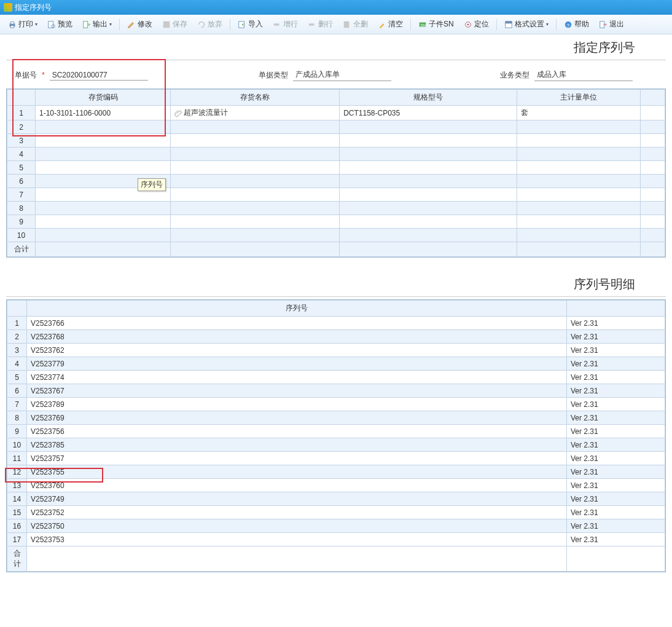  What do you see at coordinates (337, 418) in the screenshot?
I see `table-row: 8 V2523769 Ver 2.31` at bounding box center [337, 418].